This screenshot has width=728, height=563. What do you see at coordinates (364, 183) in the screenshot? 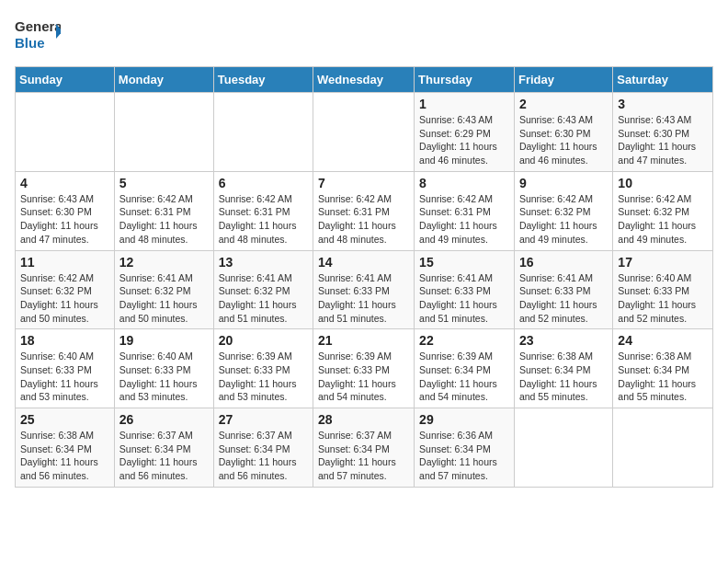
I see `day-number: 7` at bounding box center [364, 183].